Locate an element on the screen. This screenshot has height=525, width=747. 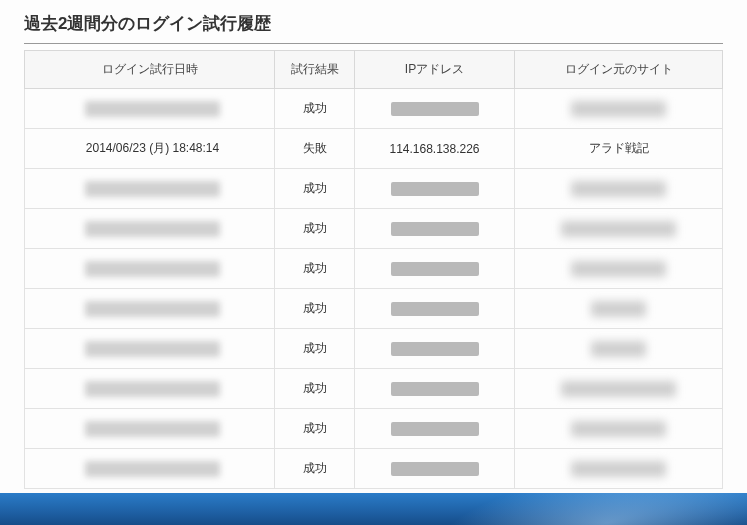
header-datetime: ログイン試行日時 is located at coordinates (150, 70).